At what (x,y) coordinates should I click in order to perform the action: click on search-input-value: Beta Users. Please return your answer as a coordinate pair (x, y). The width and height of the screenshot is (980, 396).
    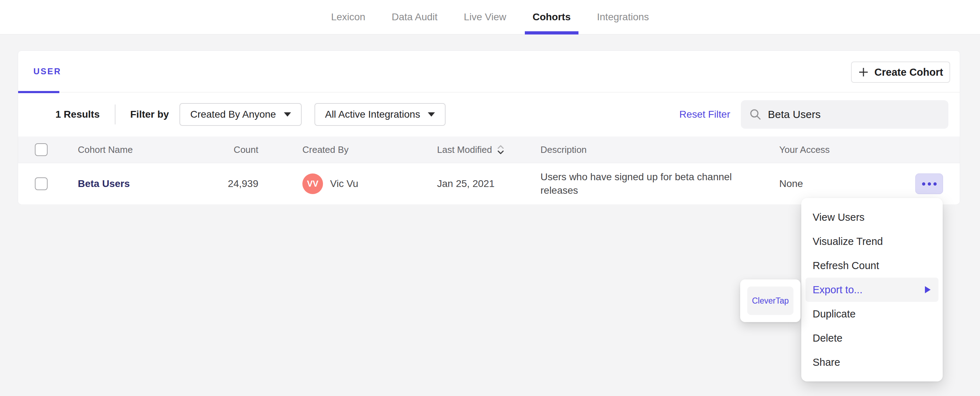
    Looking at the image, I should click on (794, 114).